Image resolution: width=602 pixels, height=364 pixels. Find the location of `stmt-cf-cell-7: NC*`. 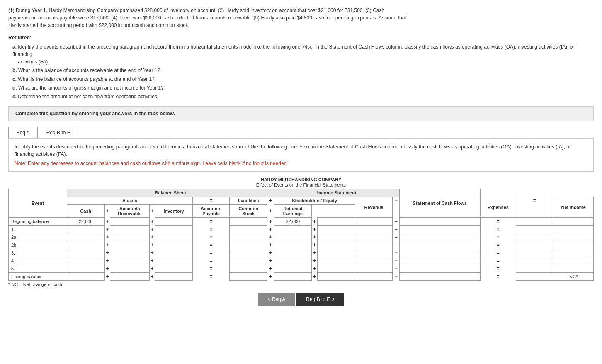

stmt-cf-cell-7: NC* is located at coordinates (574, 277).